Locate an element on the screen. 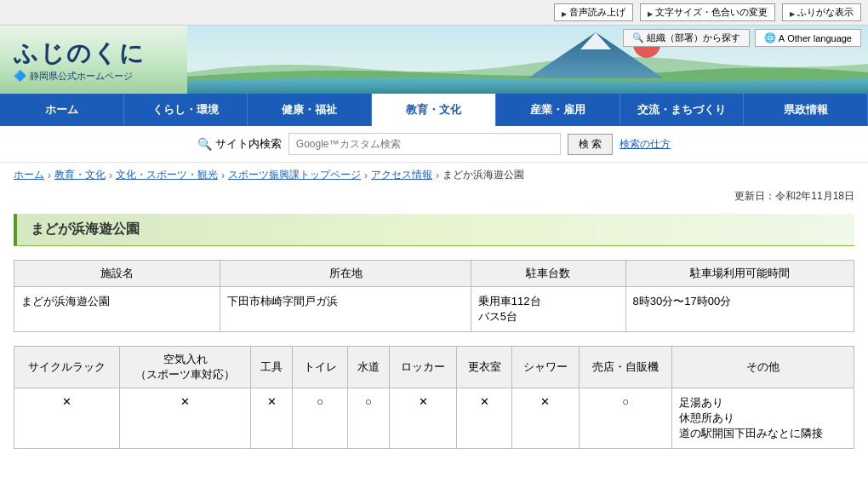 Image resolution: width=868 pixels, height=494 pixels. facility-table: 施設名 所在地 駐車台数 駐車場利用可能時間 まどが浜海遊公園 下田市柿崎字間戸… is located at coordinates (434, 296).